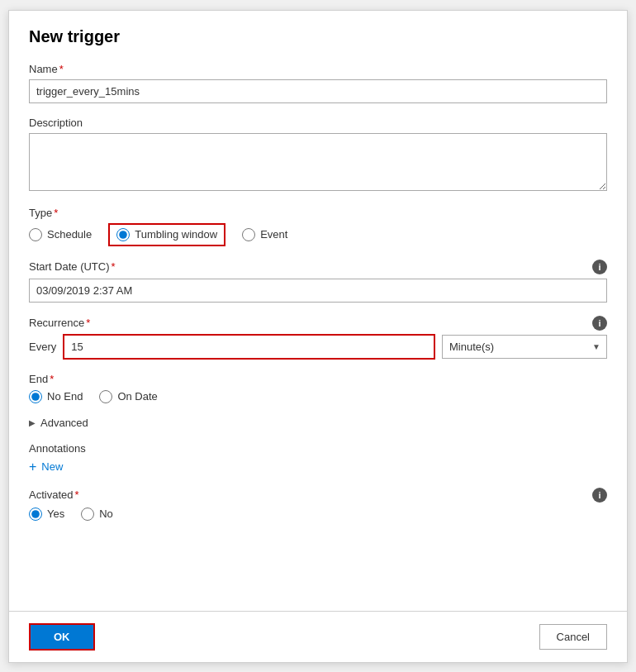 This screenshot has height=672, width=636. I want to click on start-date-info-icon: i, so click(600, 267).